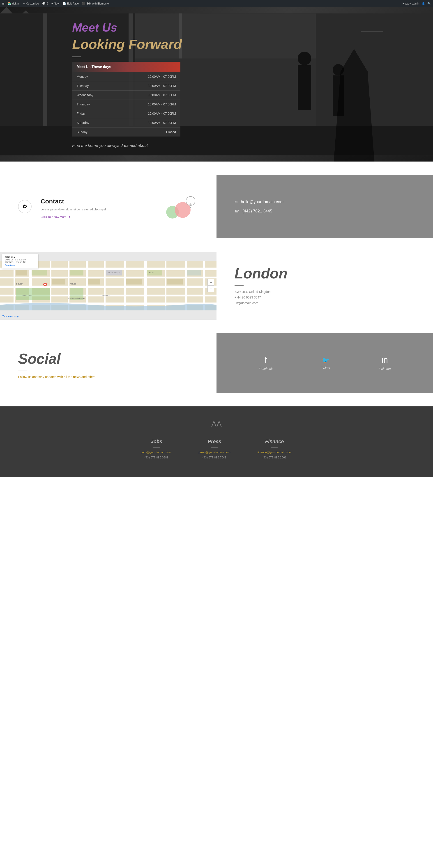 This screenshot has height=868, width=433. What do you see at coordinates (13, 3) in the screenshot?
I see `dokan-menu: 🏪 dokan` at bounding box center [13, 3].